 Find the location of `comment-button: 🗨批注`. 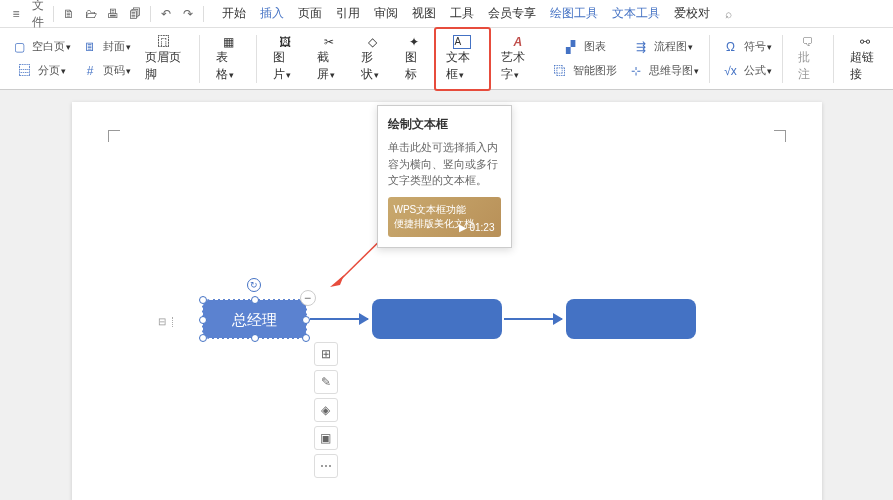

comment-button: 🗨批注 is located at coordinates (808, 59).